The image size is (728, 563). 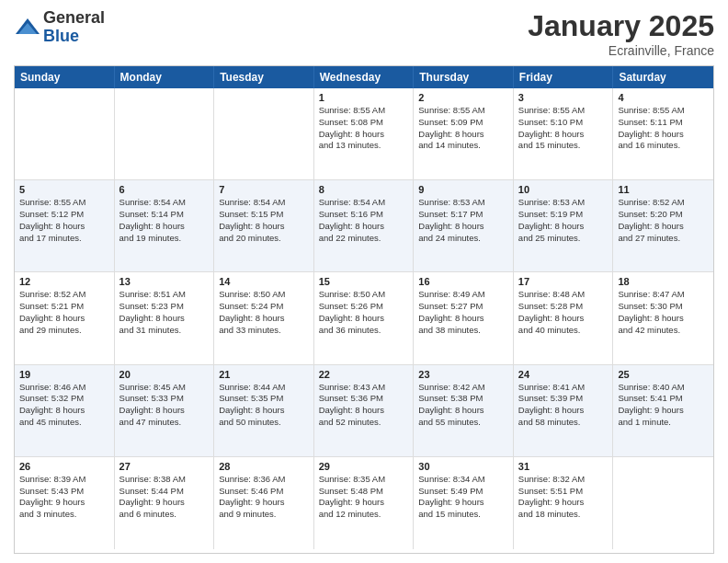 What do you see at coordinates (463, 497) in the screenshot?
I see `day-info: Sunrise: 8:34 AM Sunset: 5:49 PM Dayligh…` at bounding box center [463, 497].